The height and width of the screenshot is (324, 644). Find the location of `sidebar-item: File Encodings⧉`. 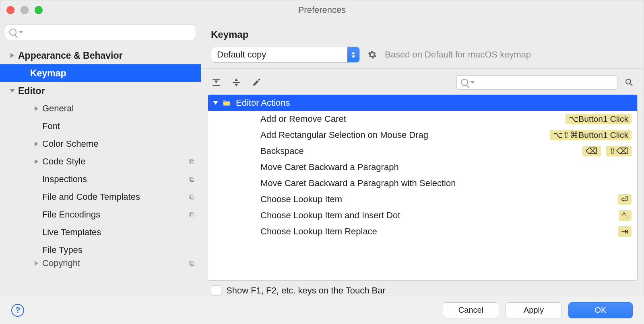

sidebar-item: File Encodings⧉ is located at coordinates (101, 215).